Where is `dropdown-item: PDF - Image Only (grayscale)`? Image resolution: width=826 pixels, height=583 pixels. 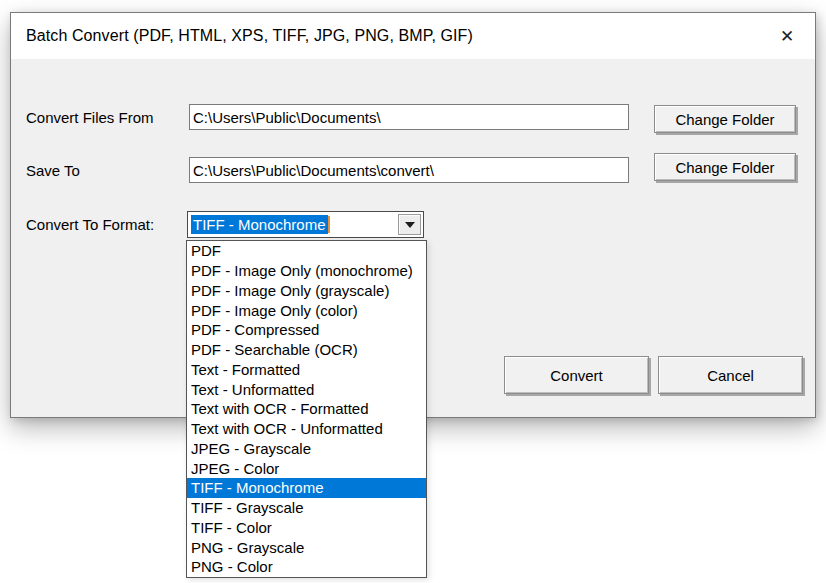 dropdown-item: PDF - Image Only (grayscale) is located at coordinates (306, 291).